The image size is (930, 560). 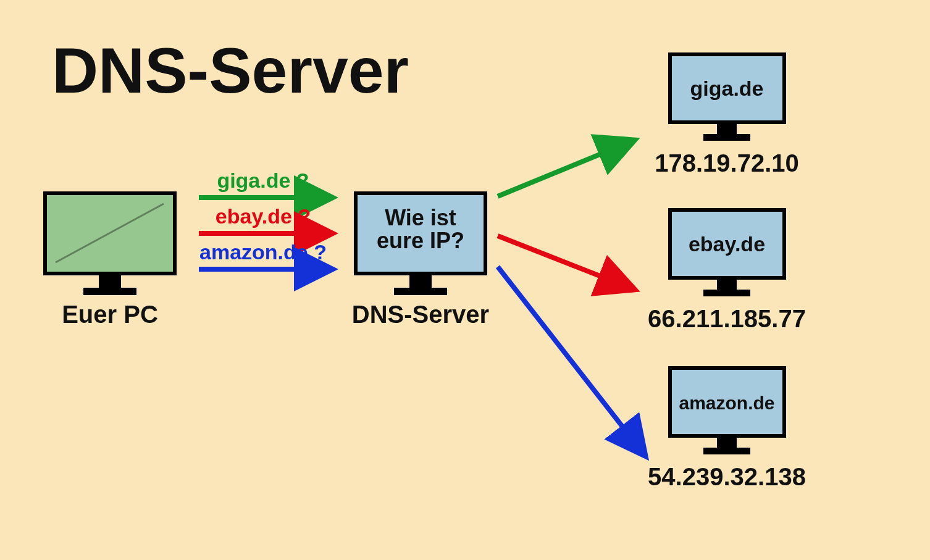 I want to click on user-pc-label: Euer PC, so click(x=110, y=314).